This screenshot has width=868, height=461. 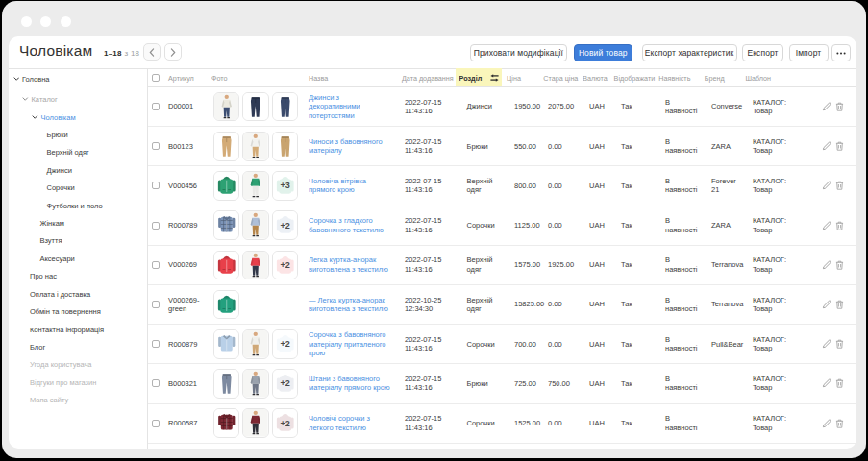 What do you see at coordinates (65, 312) in the screenshot?
I see `sidebar-item: Обмін та повернення` at bounding box center [65, 312].